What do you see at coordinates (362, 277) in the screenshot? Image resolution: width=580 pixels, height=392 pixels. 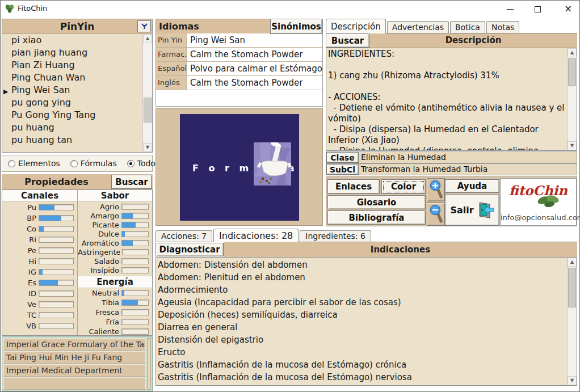 I see `list-item: Abdomen: Plenitud en el abdomen` at bounding box center [362, 277].